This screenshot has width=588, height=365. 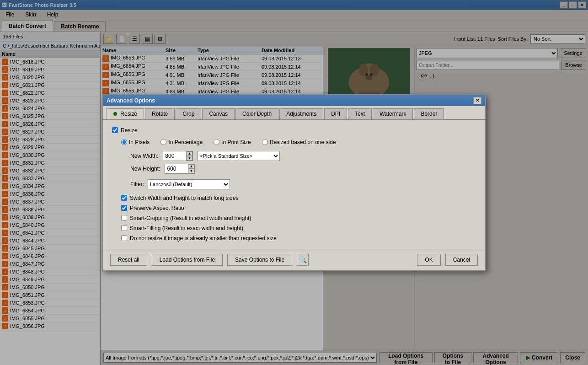 What do you see at coordinates (294, 130) in the screenshot?
I see `resize-enable-row: Resize` at bounding box center [294, 130].